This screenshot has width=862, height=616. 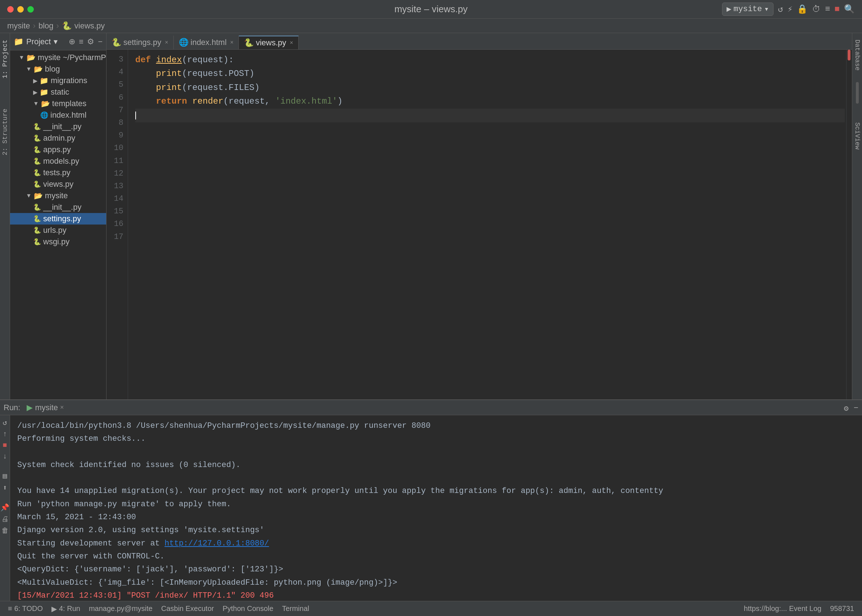 I want to click on status-run: ▶ 4: Run, so click(x=66, y=608).